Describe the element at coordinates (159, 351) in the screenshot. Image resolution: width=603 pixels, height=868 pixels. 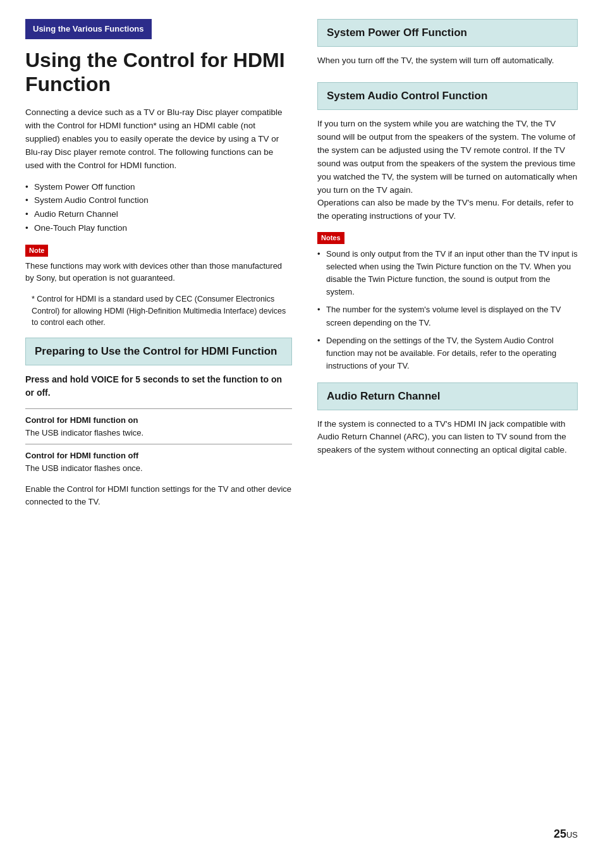
I see `preparing-section-title: Preparing to Use the Control for HDMI Fu…` at that location.